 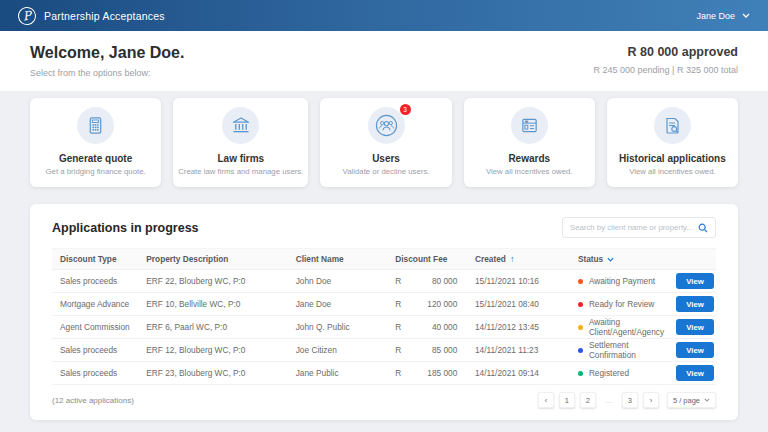 I want to click on col-status-filter: Status, so click(x=623, y=259).